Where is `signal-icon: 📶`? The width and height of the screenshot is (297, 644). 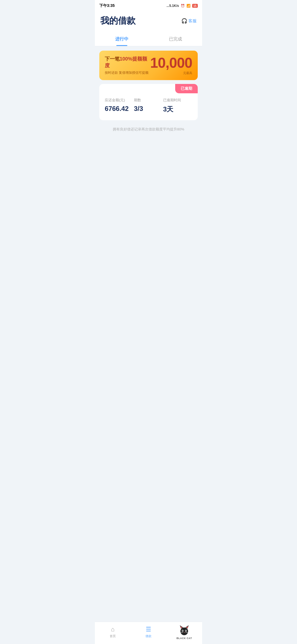 signal-icon: 📶 is located at coordinates (189, 6).